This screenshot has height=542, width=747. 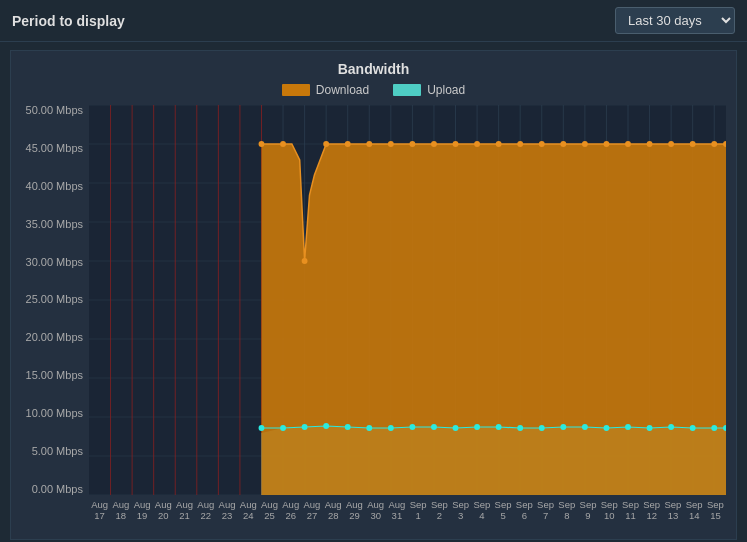 What do you see at coordinates (248, 510) in the screenshot?
I see `x-axis-label: Aug24` at bounding box center [248, 510].